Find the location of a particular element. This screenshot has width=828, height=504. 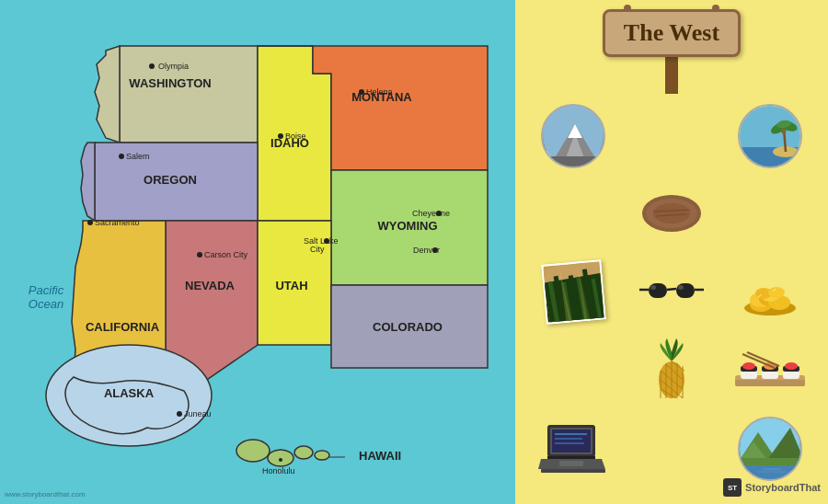

valley-circle is located at coordinates (770, 449).